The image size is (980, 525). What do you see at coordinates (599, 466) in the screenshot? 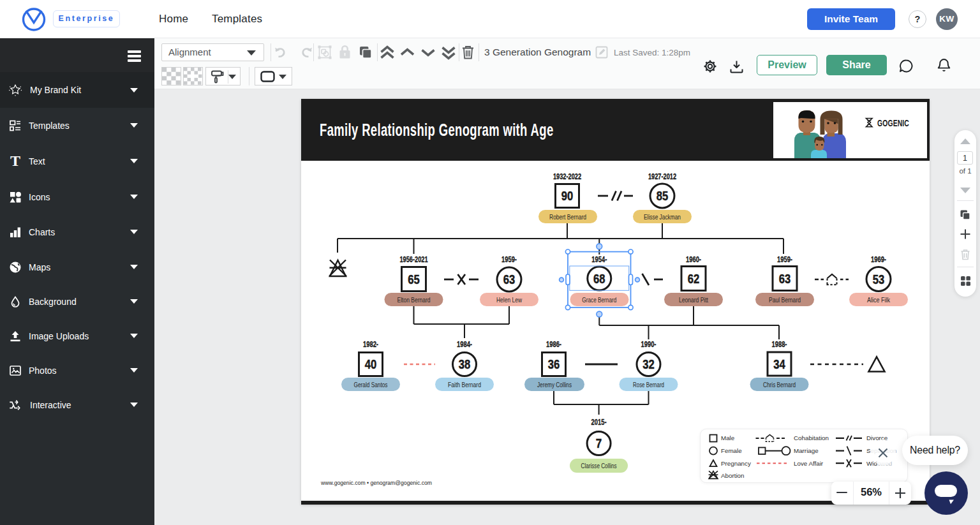
I see `svg-text: Clarisse Collins` at bounding box center [599, 466].